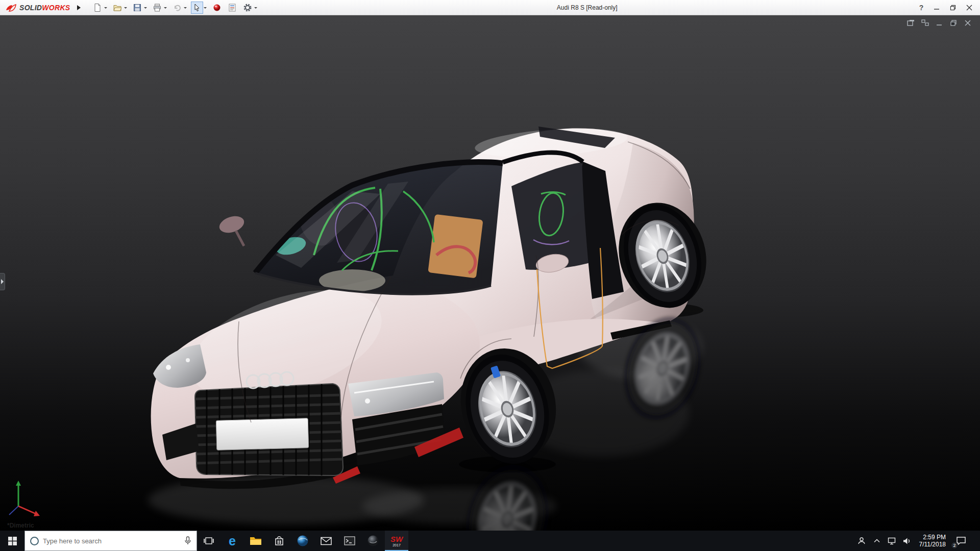 The image size is (980, 551). Describe the element at coordinates (188, 541) in the screenshot. I see `microphone-icon` at that location.